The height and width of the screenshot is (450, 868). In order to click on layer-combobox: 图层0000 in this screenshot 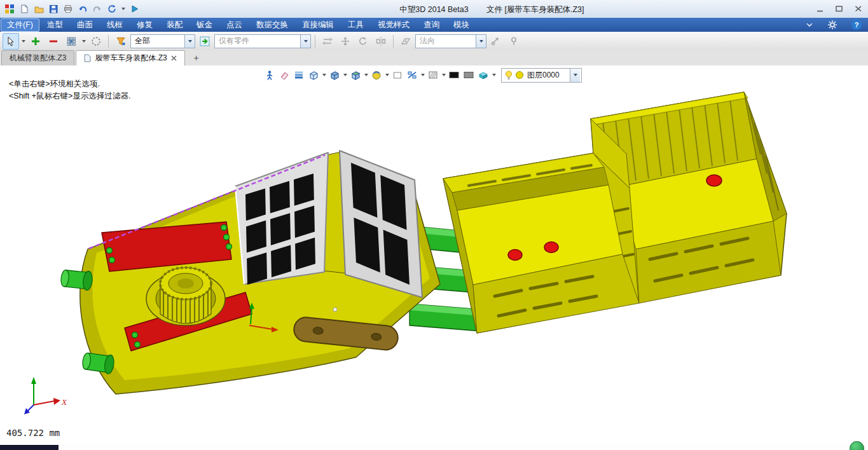, I will do `click(542, 75)`.